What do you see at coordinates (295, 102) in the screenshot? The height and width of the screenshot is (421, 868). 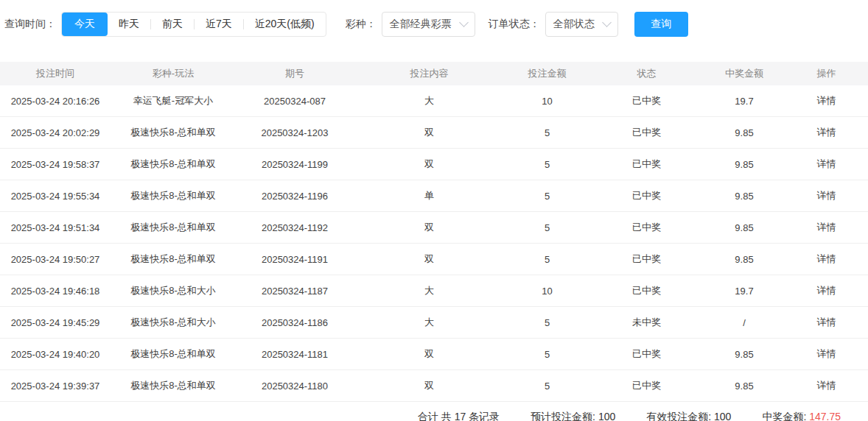 I see `cell-issue: 20250324-087` at bounding box center [295, 102].